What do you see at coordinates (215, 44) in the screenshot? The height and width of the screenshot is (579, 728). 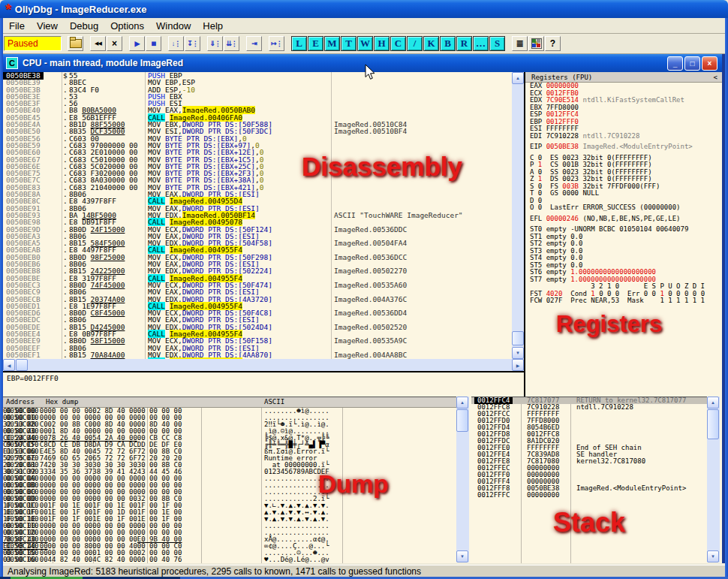 I see `animate-into-button: ⇓⋮` at bounding box center [215, 44].